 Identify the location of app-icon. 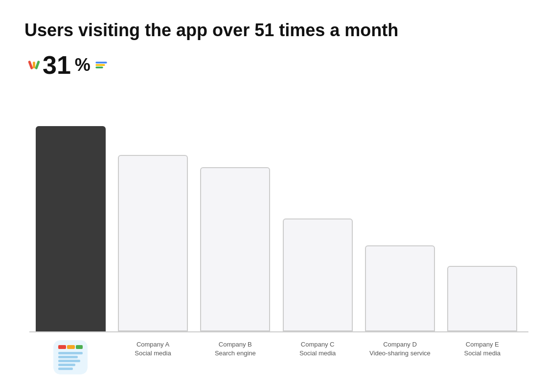
(70, 357).